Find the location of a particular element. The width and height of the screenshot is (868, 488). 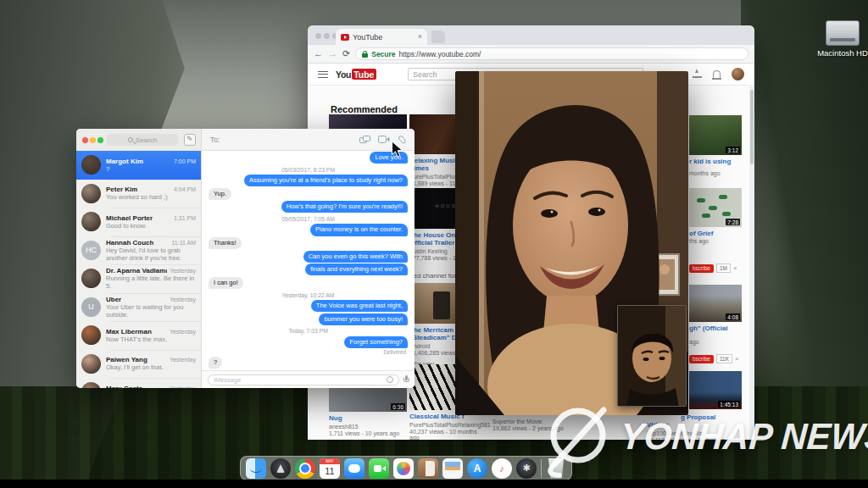

padlock-icon is located at coordinates (364, 54).